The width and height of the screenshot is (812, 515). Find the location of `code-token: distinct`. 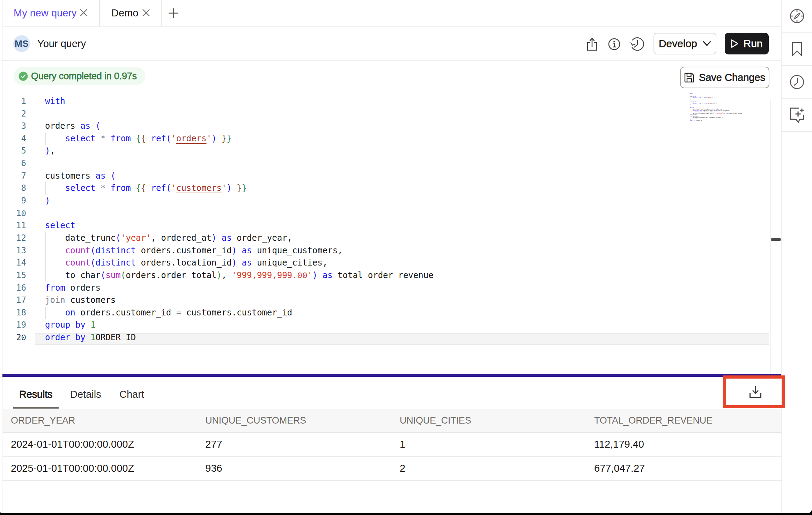

code-token: distinct is located at coordinates (116, 263).